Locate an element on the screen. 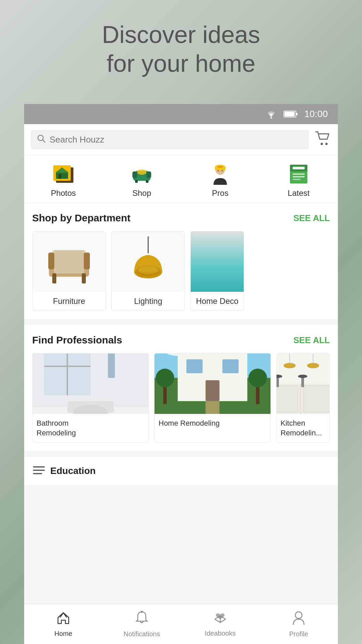 The height and width of the screenshot is (644, 362). status-time: 10:00 is located at coordinates (316, 114).